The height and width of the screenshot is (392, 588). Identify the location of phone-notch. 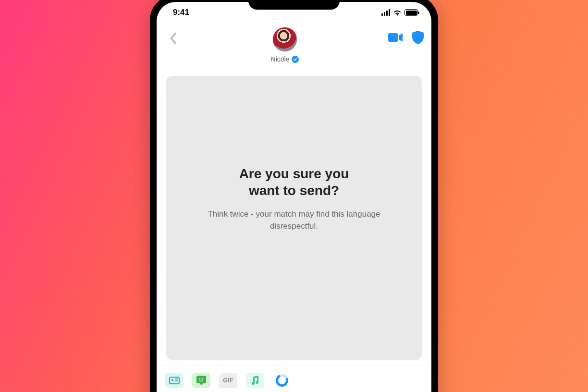
(294, 5).